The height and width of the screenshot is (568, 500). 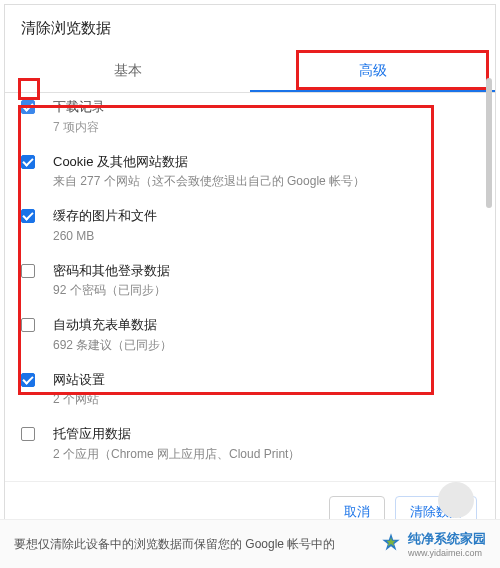 I want to click on list-item: 下载记录 7 项内容, so click(x=250, y=116).